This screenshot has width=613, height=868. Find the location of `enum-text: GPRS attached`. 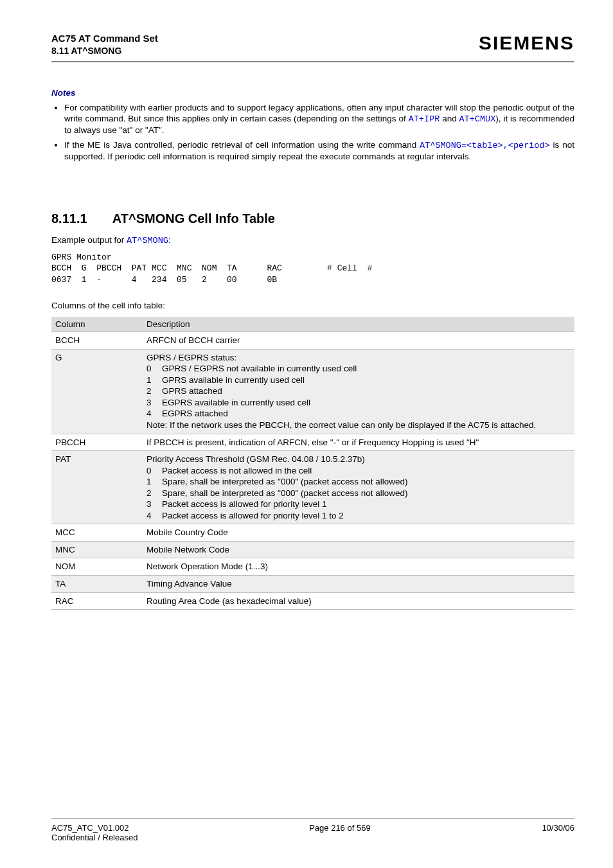

enum-text: GPRS attached is located at coordinates (192, 391).